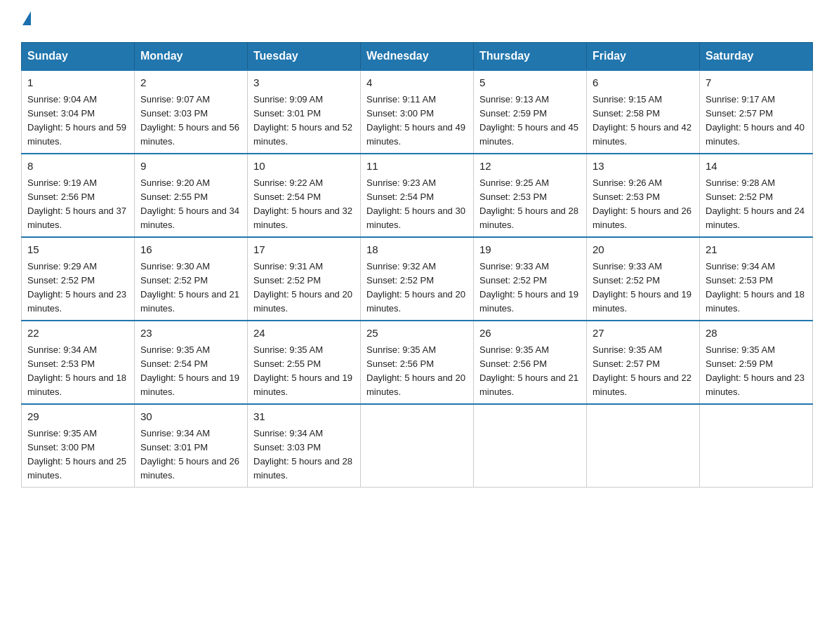 This screenshot has width=834, height=644. What do you see at coordinates (190, 121) in the screenshot?
I see `day-info: Sunrise: 9:07 AMSunset: 3:03 PMDaylight:…` at bounding box center [190, 121].